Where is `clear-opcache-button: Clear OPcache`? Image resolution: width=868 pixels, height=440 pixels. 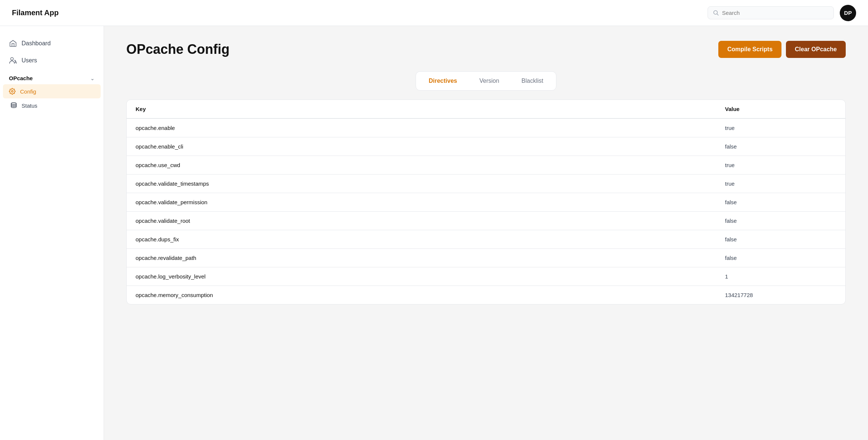 clear-opcache-button: Clear OPcache is located at coordinates (816, 49).